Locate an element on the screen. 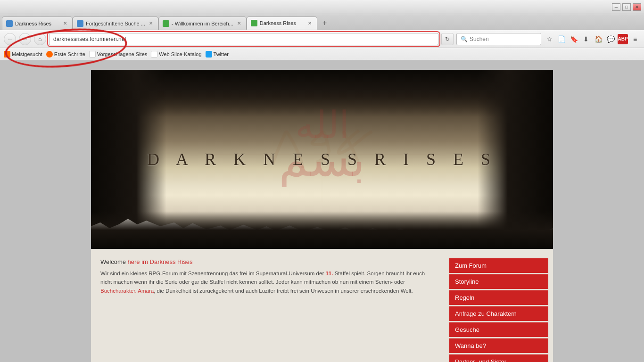 The width and height of the screenshot is (644, 362). tab-4-title: Darkness Rises is located at coordinates (282, 23).